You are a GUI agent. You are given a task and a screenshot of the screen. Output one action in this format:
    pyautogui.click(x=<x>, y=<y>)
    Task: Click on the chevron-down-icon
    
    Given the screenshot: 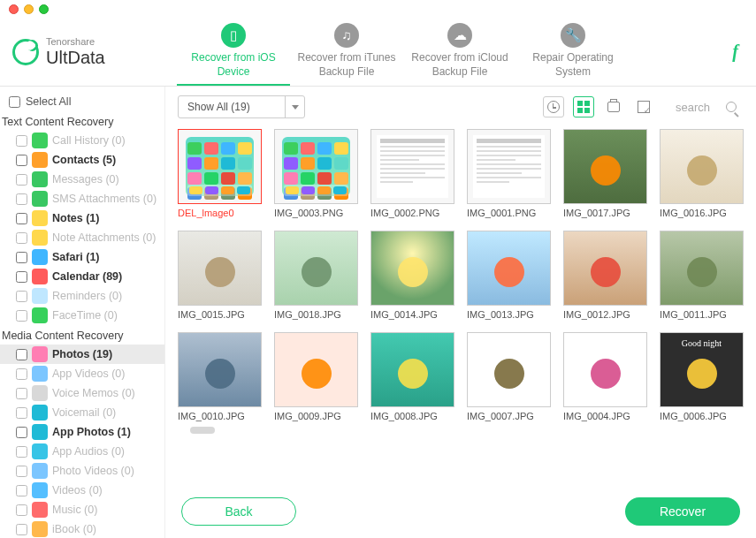 What is the action you would take?
    pyautogui.click(x=294, y=107)
    